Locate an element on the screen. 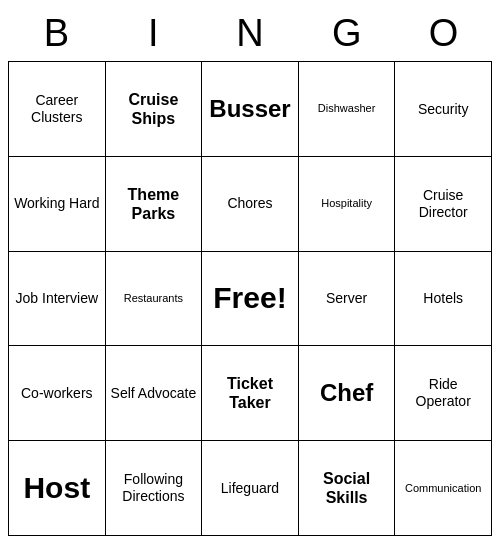 Image resolution: width=500 pixels, height=544 pixels. letter-o: O is located at coordinates (444, 34).